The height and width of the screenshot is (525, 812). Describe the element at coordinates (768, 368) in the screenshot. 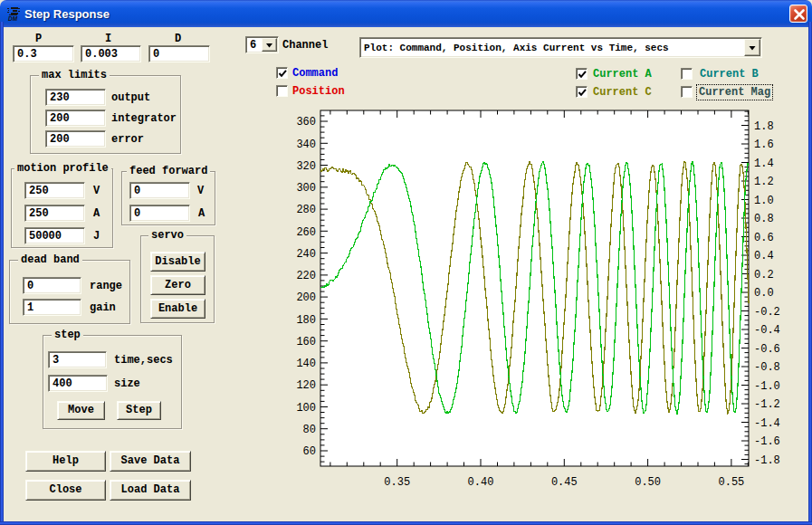

I see `svg-text: -0.8` at that location.